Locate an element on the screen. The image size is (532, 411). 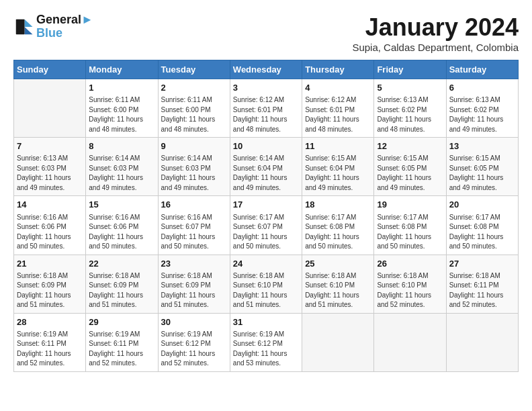
day-number: 3 is located at coordinates (266, 88).